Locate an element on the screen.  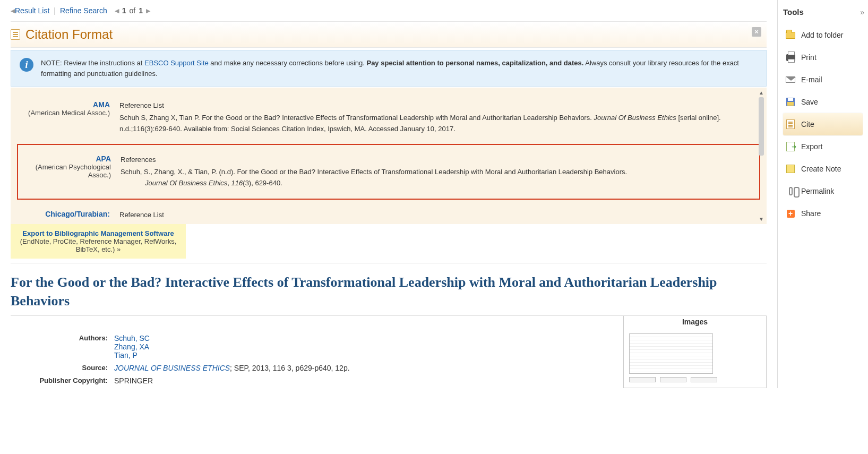
export-biblio-link: Export to Bibliographic Management Softw… is located at coordinates (98, 234).